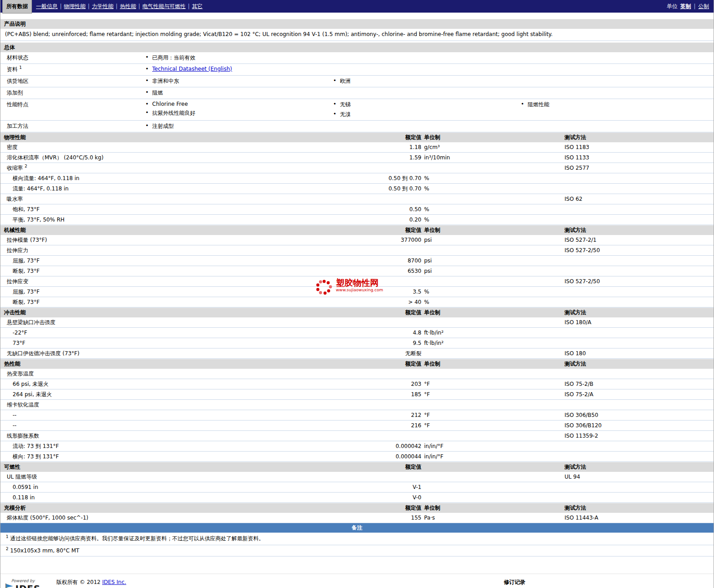 The width and height of the screenshot is (714, 588). I want to click on tab-mechanical: 力学性能, so click(103, 6).